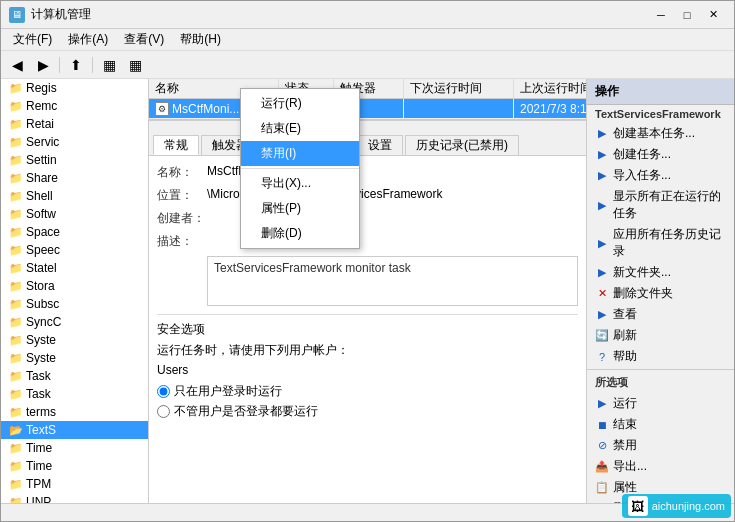 The height and width of the screenshot is (522, 735). I want to click on forward-button: ▶, so click(43, 65).